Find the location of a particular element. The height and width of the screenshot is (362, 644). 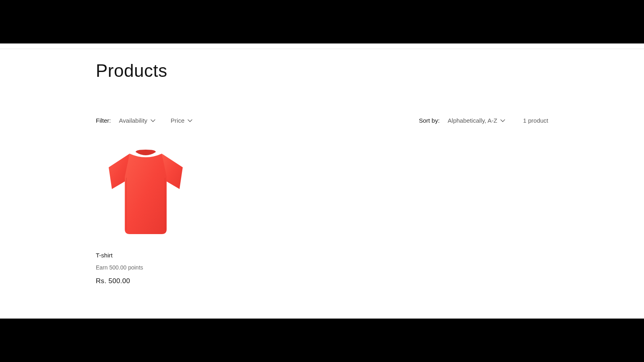

divider is located at coordinates (322, 49).